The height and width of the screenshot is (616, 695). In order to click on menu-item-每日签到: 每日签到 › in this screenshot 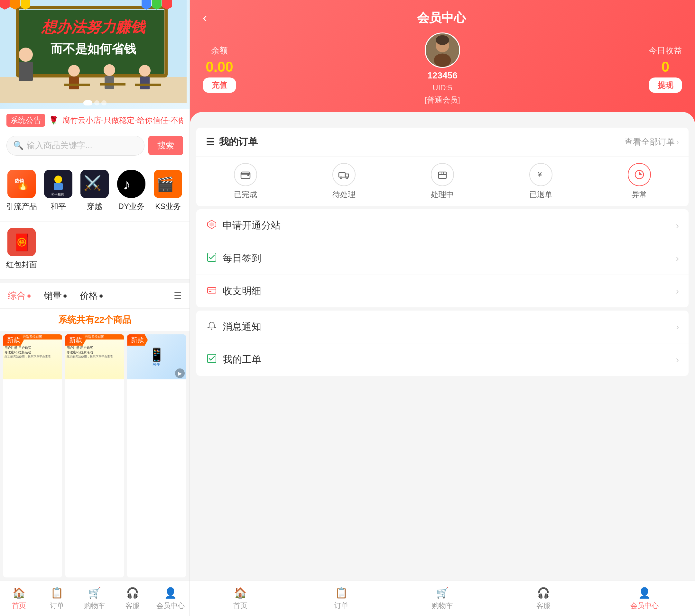, I will do `click(442, 259)`.